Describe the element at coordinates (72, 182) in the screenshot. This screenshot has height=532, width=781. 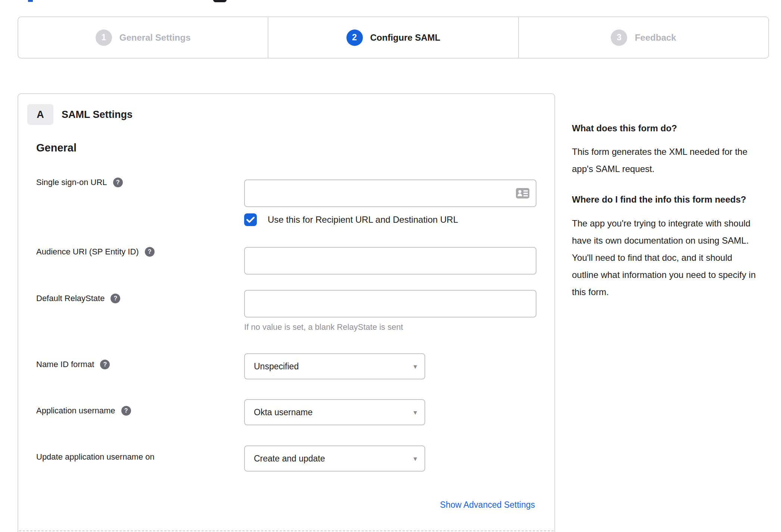
I see `sso-url-label-text: Single sign-on URL` at that location.